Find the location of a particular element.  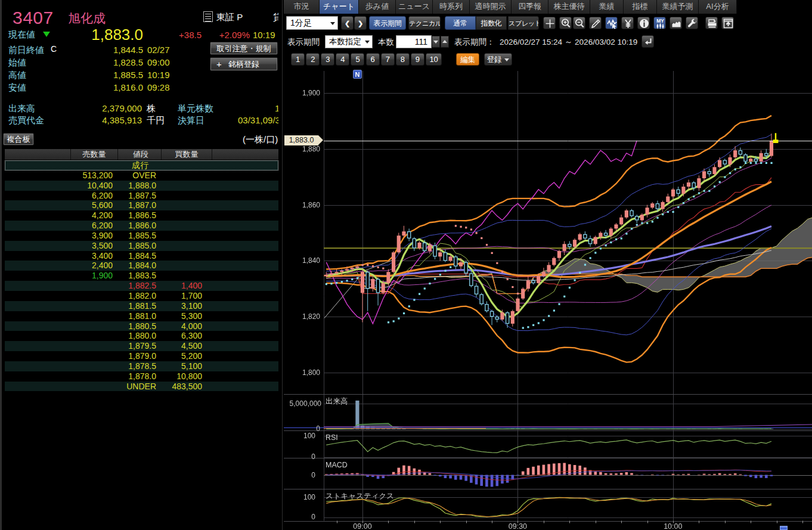

page-button-8: 8 is located at coordinates (403, 60).